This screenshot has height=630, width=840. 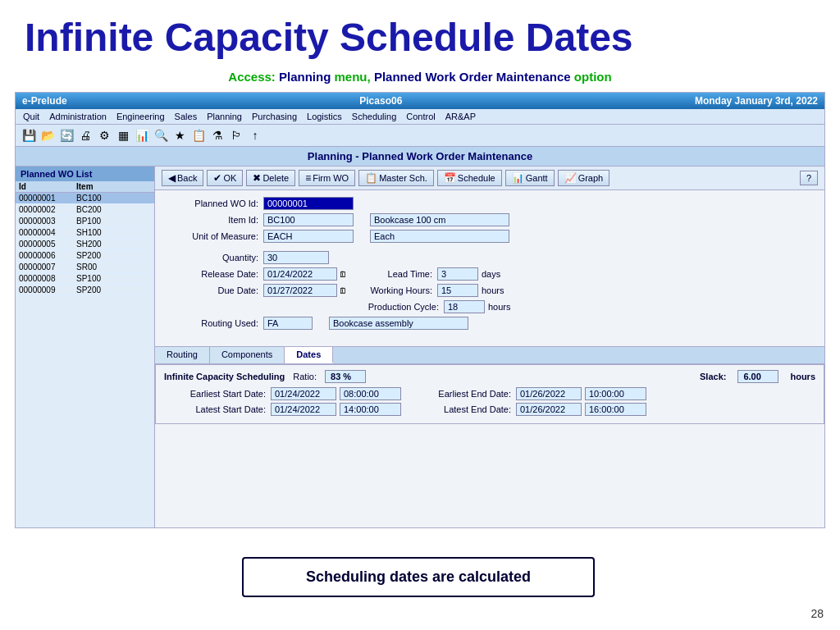 What do you see at coordinates (399, 307) in the screenshot?
I see `prod-cycle-label: Production Cycle:` at bounding box center [399, 307].